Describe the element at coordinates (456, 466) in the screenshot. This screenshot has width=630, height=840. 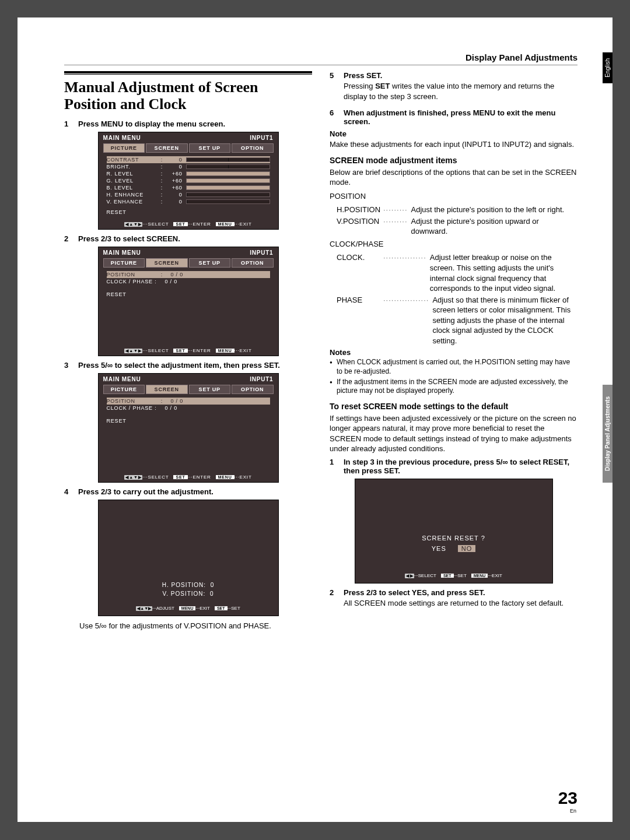
I see `reset-step1: In step 3 in the previous procedure, pre…` at that location.